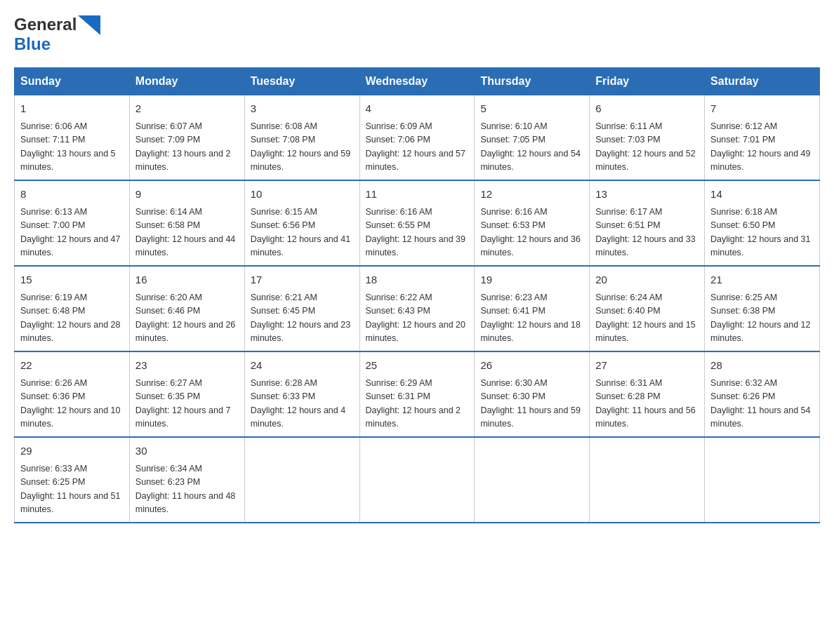  Describe the element at coordinates (72, 309) in the screenshot. I see `calendar-day: 15 Sunrise: 6:19 AM Sunset: 6:48 PM Dayl…` at that location.